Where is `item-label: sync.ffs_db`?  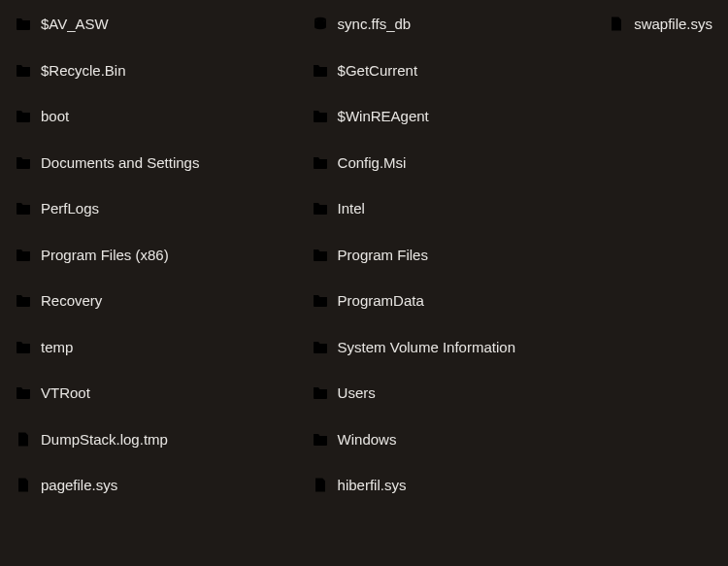
item-label: sync.ffs_db is located at coordinates (375, 24).